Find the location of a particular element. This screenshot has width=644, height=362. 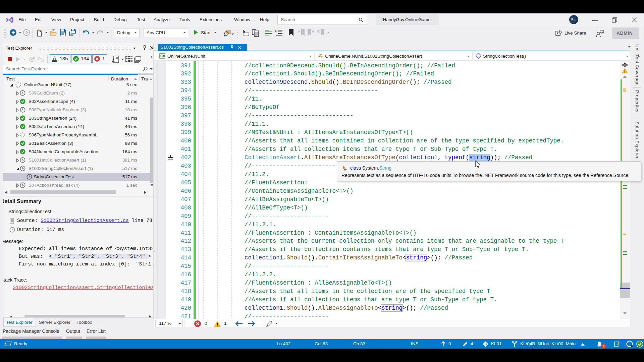

svg-text: C# is located at coordinates (163, 56).